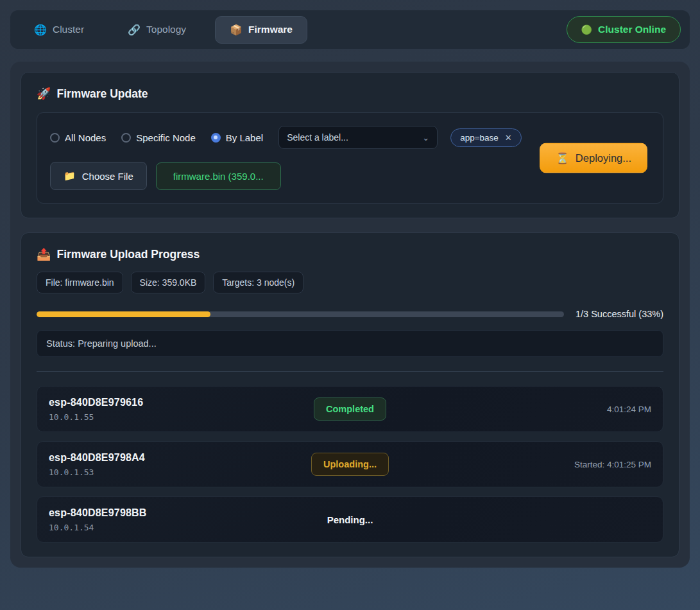 The height and width of the screenshot is (610, 700). What do you see at coordinates (350, 254) in the screenshot?
I see `upload-progress-title: 📤 Firmware Upload Progress` at bounding box center [350, 254].